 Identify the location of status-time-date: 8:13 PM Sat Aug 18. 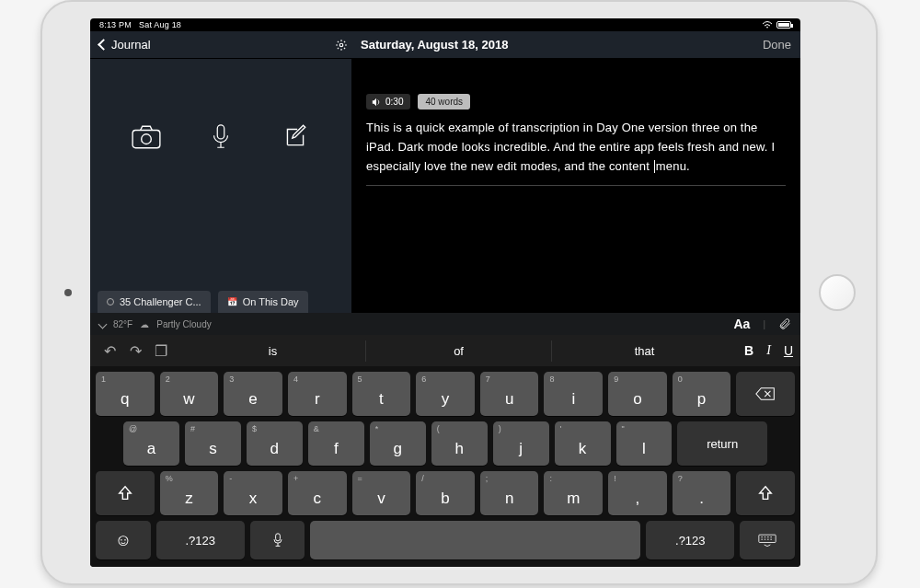
(140, 25).